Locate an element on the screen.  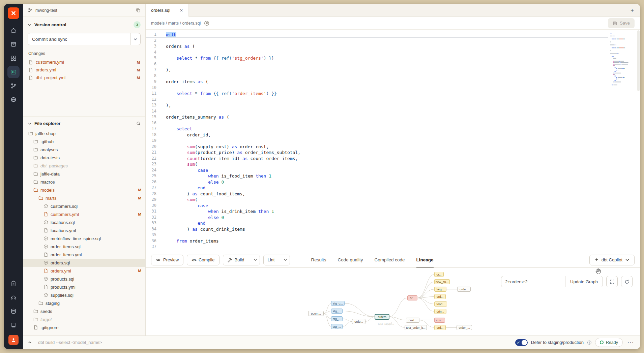
lineage-node-stg_o: stg_o... is located at coordinates (338, 303).